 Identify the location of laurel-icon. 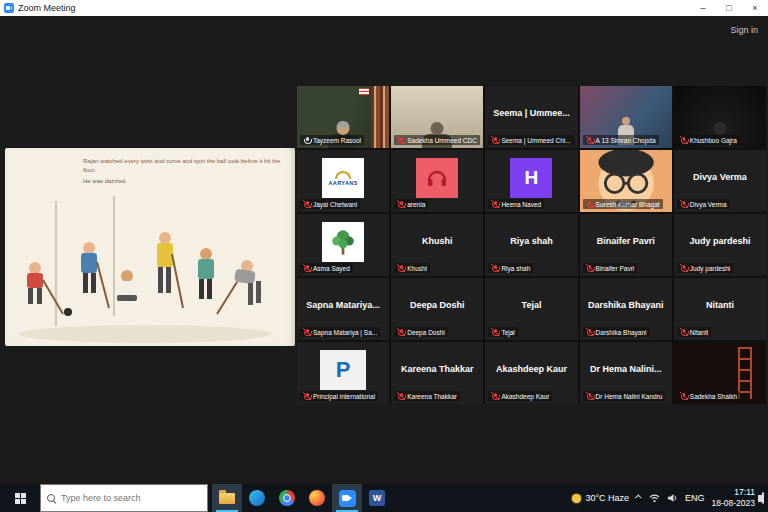
(343, 175).